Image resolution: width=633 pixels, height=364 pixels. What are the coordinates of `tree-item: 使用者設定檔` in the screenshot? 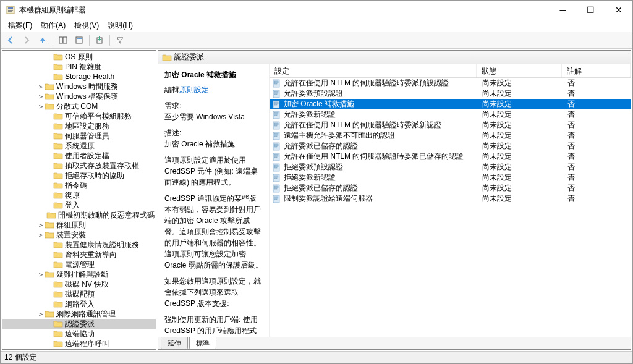 It's located at (79, 156).